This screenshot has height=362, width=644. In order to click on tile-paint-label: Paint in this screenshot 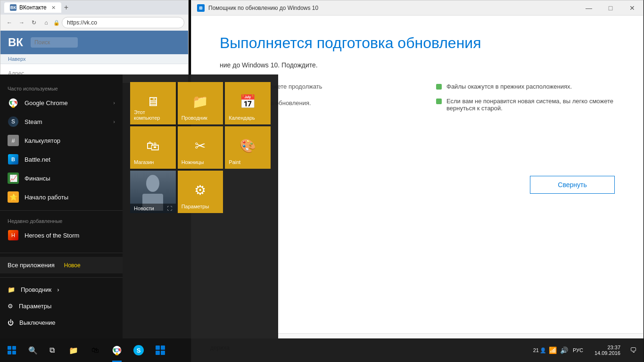, I will do `click(235, 162)`.